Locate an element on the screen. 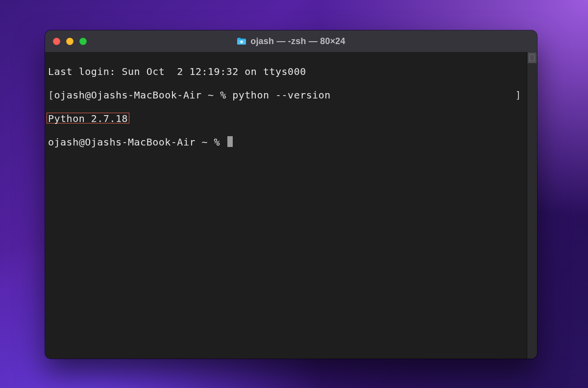 The height and width of the screenshot is (388, 588). zoom-button is located at coordinates (83, 41).